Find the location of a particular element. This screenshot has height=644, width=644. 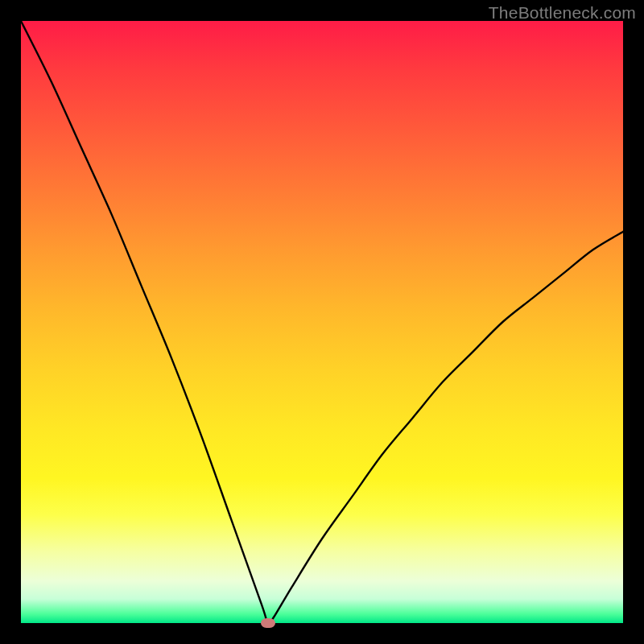

watermark-text: TheBottleneck.com is located at coordinates (562, 13).